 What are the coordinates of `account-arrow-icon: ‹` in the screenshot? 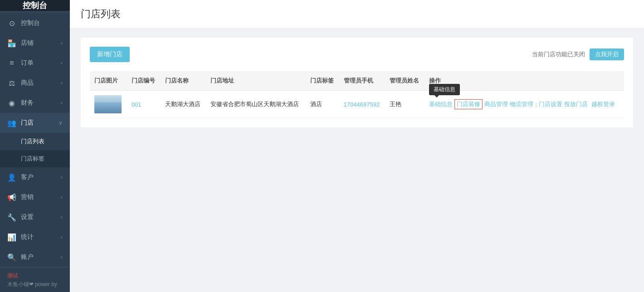 It's located at (62, 257).